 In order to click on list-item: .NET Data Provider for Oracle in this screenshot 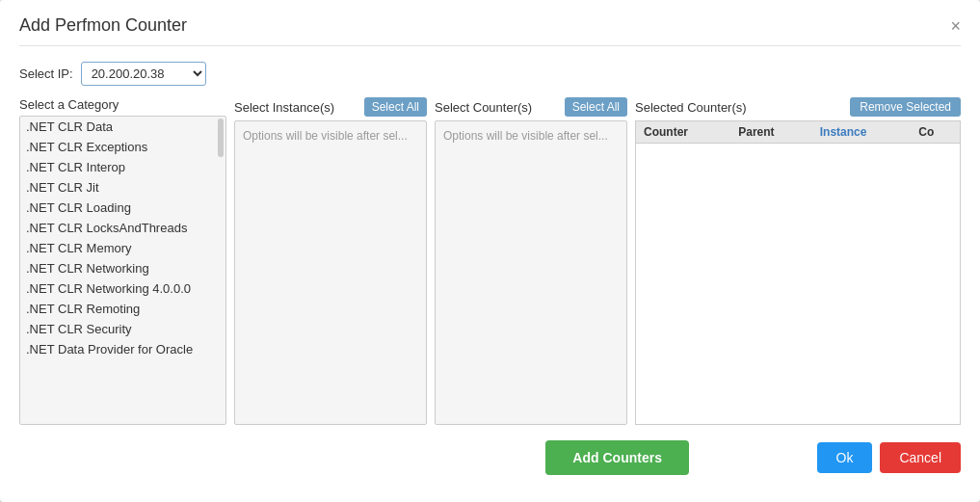, I will do `click(123, 349)`.